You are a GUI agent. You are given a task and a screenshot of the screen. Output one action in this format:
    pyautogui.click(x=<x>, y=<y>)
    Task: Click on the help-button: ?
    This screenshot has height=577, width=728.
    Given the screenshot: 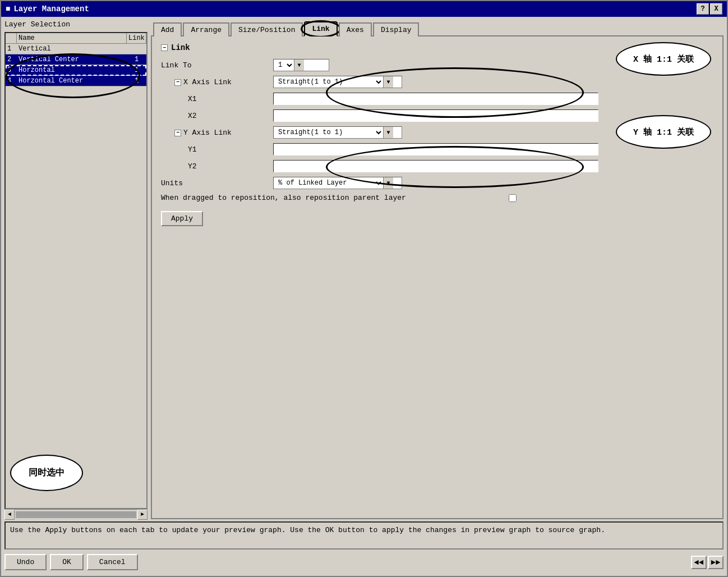 What is the action you would take?
    pyautogui.click(x=703, y=9)
    